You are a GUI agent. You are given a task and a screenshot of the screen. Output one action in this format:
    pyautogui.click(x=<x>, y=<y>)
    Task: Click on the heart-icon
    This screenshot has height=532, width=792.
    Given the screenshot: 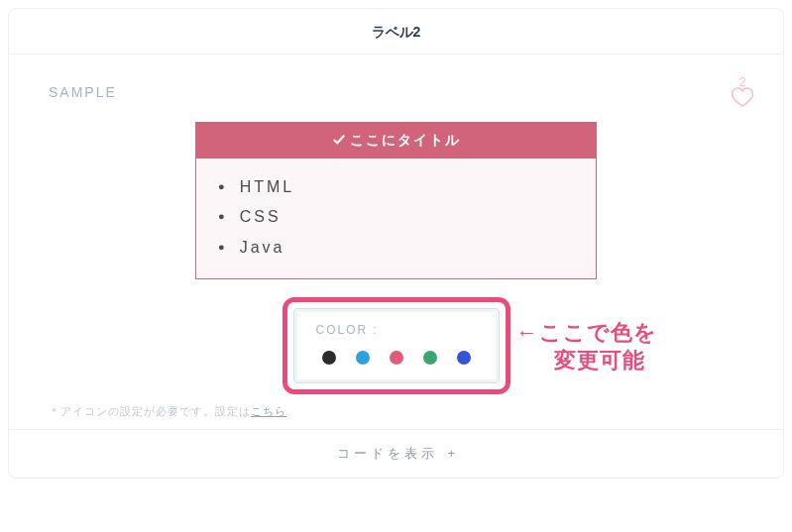 What is the action you would take?
    pyautogui.click(x=742, y=97)
    